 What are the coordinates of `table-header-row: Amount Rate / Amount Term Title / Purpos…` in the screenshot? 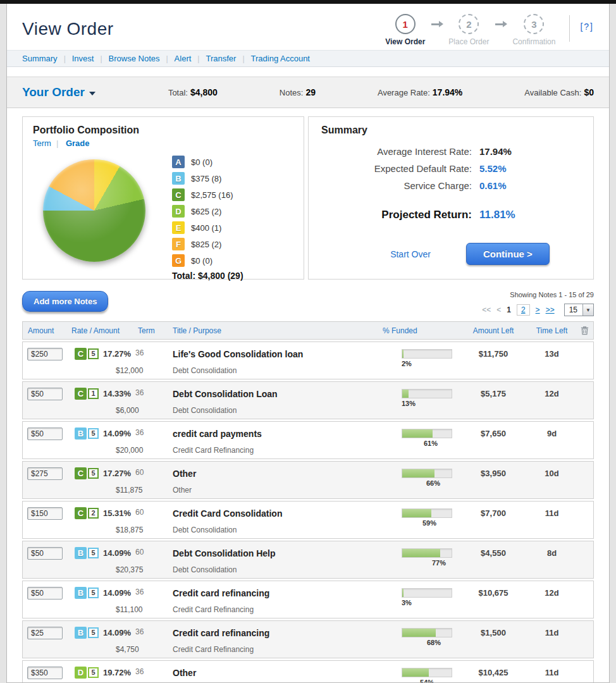 It's located at (308, 330).